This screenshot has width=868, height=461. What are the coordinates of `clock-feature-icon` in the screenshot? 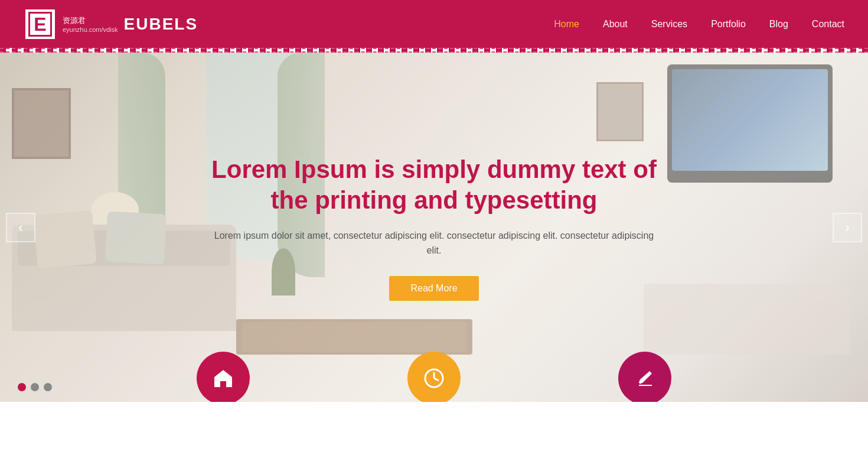 It's located at (434, 377).